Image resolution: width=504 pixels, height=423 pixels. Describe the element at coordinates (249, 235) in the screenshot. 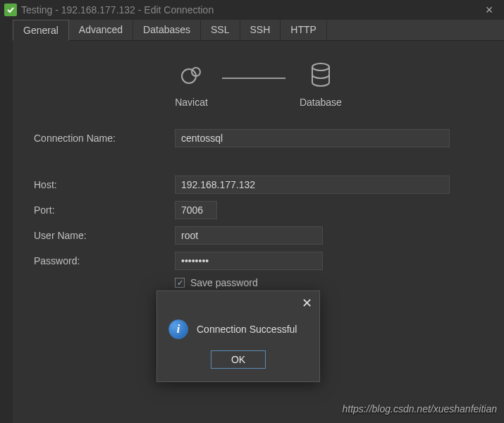

I see `username-input` at that location.